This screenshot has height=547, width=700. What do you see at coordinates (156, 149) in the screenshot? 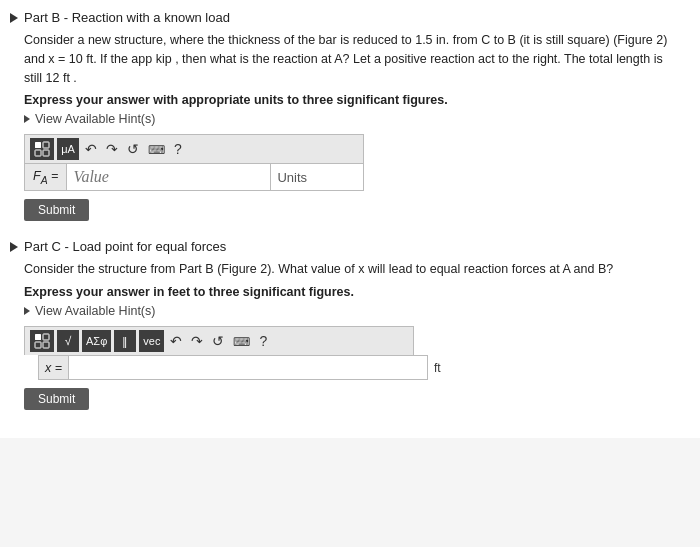
I see `keyboard-button: ⌨` at bounding box center [156, 149].